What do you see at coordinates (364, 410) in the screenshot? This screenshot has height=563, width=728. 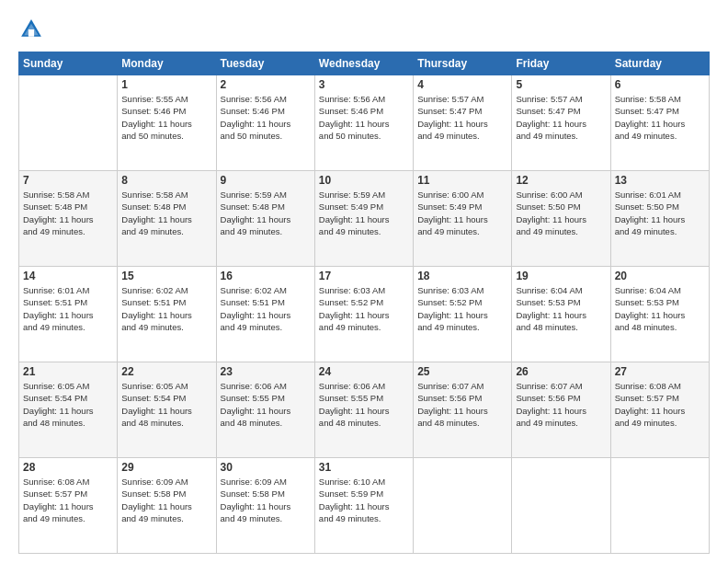 I see `day-cell: 24Sunrise: 6:06 AMSunset: 5:55 PMDayligh…` at bounding box center [364, 410].